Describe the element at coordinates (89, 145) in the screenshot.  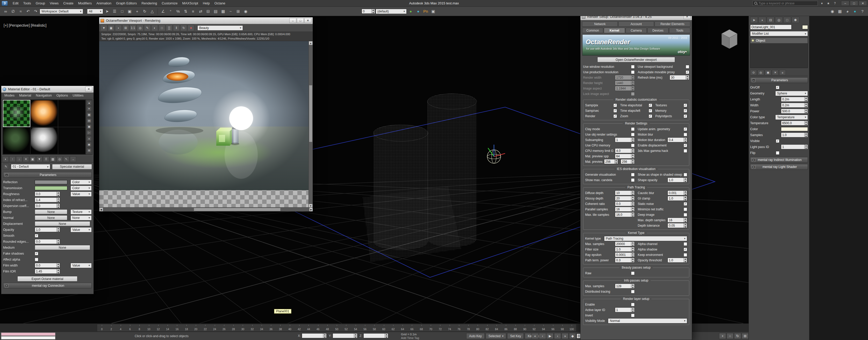
I see `select-by-material-icon: ◉` at that location.